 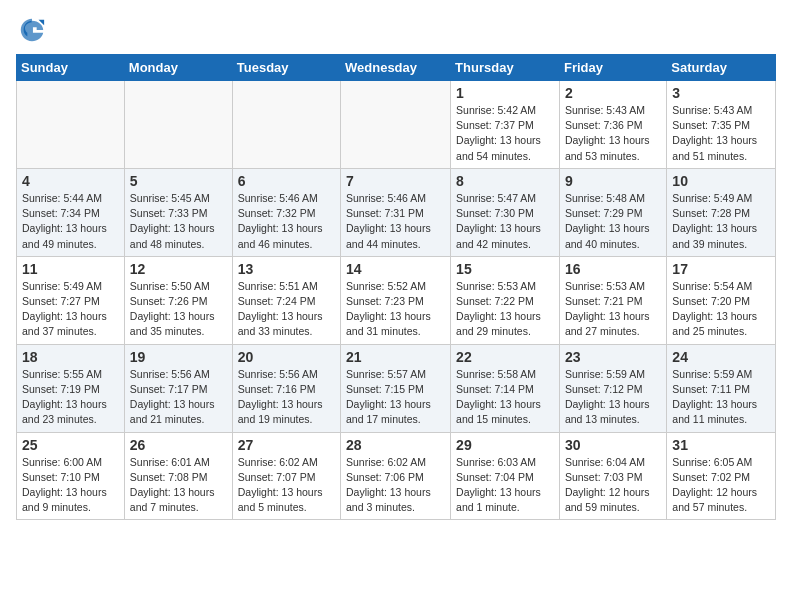 I want to click on day-number: 27, so click(x=286, y=445).